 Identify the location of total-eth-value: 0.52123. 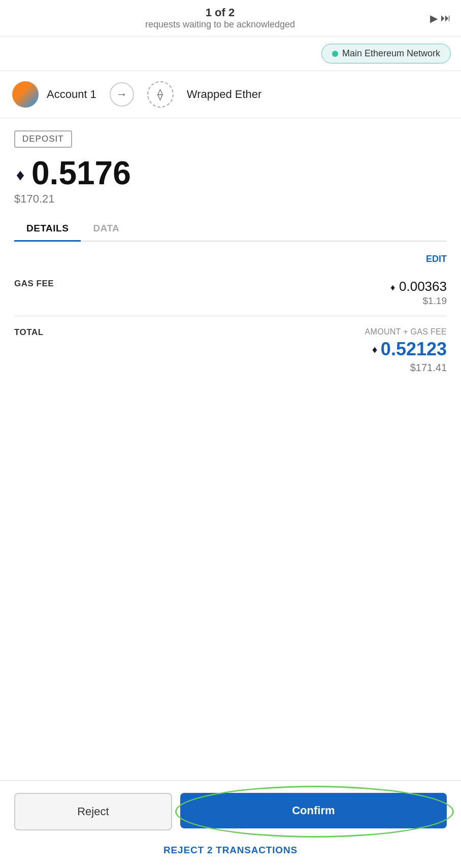
(414, 349).